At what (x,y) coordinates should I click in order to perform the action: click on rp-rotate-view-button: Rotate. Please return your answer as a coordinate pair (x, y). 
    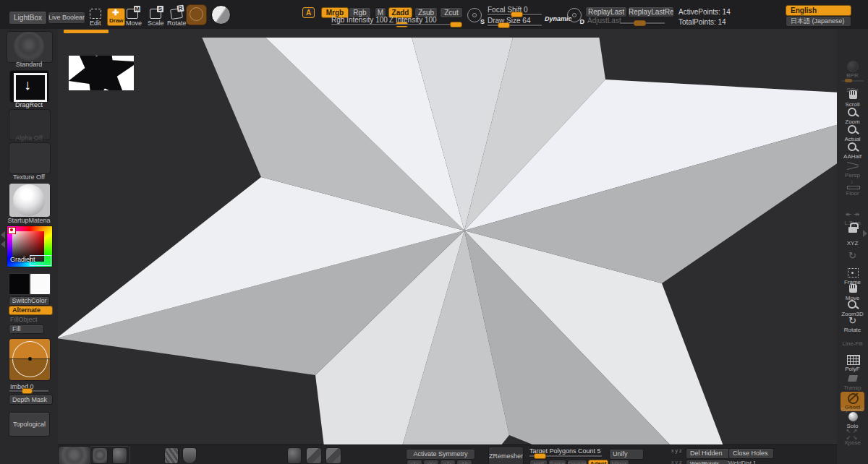
    Looking at the image, I should click on (852, 324).